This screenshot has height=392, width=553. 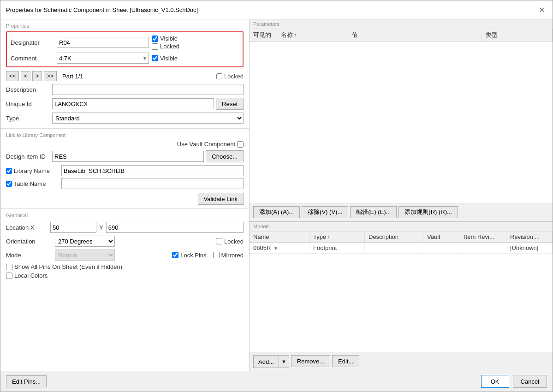 What do you see at coordinates (346, 361) in the screenshot?
I see `edit-model-button: Edit...` at bounding box center [346, 361].